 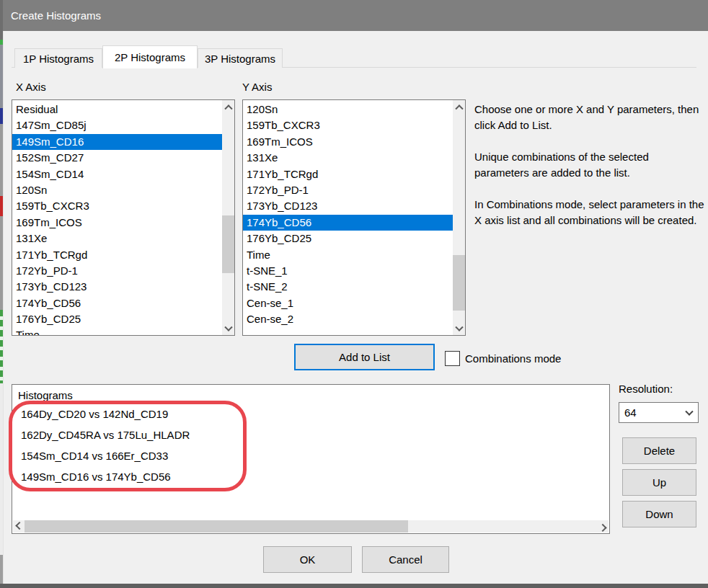 What do you see at coordinates (348, 287) in the screenshot?
I see `list-item: t-SNE_2` at bounding box center [348, 287].